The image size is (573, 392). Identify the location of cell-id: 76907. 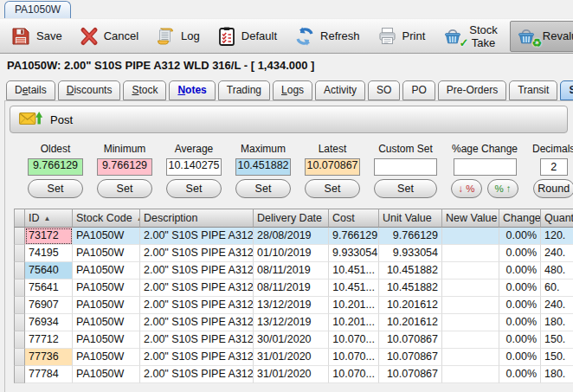
(48, 305).